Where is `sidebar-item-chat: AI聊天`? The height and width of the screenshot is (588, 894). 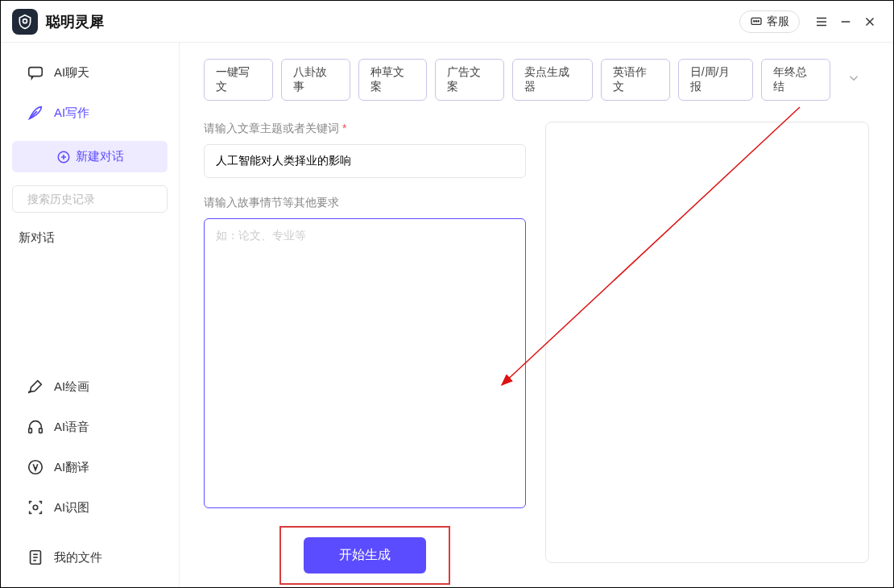 sidebar-item-chat: AI聊天 is located at coordinates (90, 72).